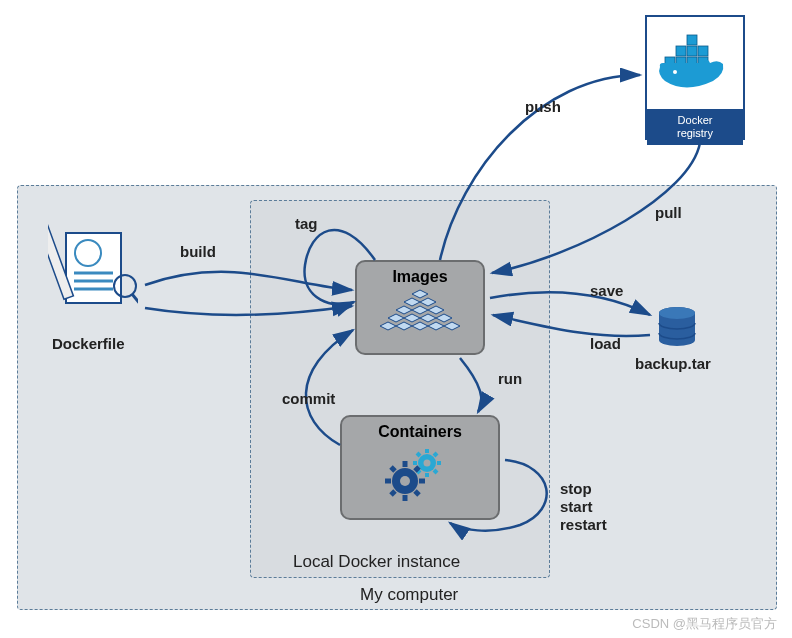  Describe the element at coordinates (93, 270) in the screenshot. I see `dockerfile-icon` at that location.